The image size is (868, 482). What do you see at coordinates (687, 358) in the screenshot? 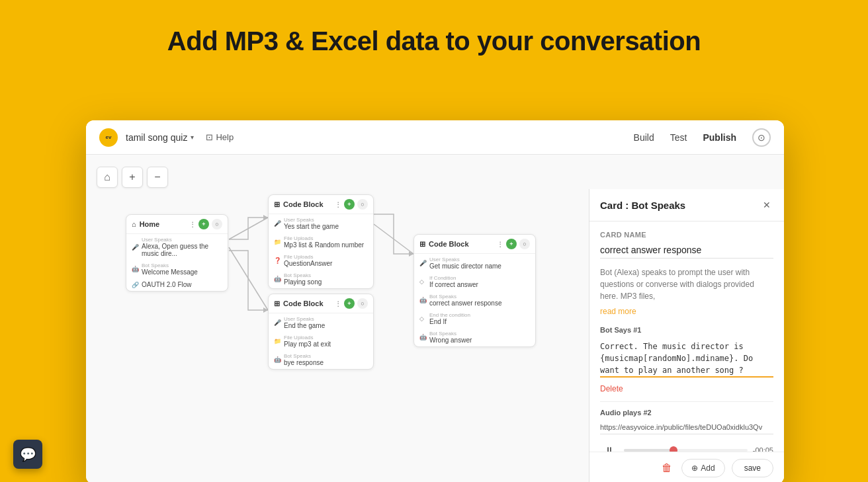
I see `bot-says-textarea` at bounding box center [687, 358].